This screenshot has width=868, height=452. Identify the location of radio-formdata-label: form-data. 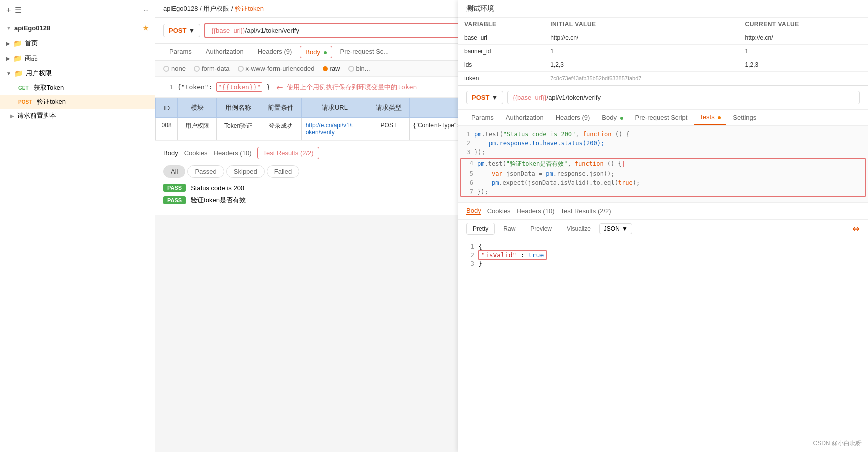
(216, 68).